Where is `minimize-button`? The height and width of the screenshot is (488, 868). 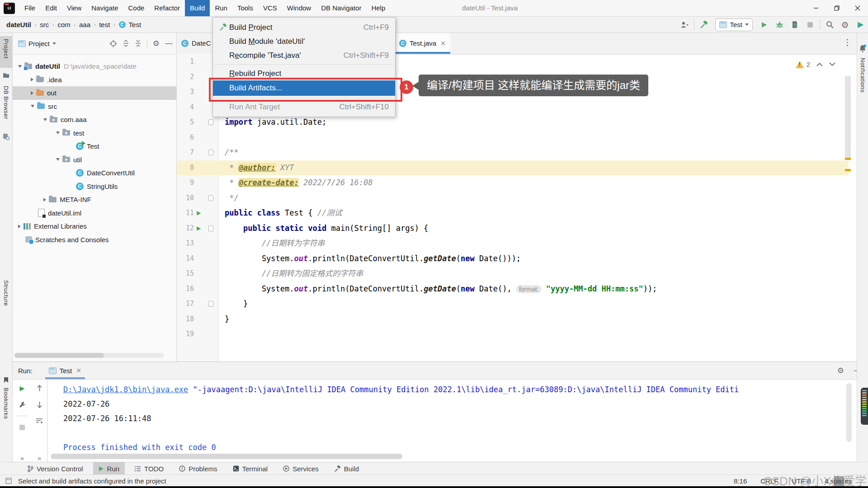 minimize-button is located at coordinates (816, 8).